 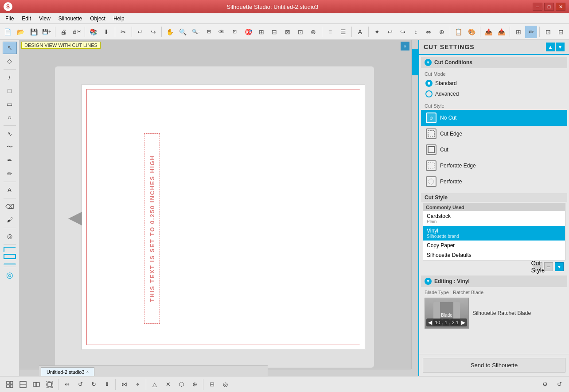 I want to click on print-button: 🖨, so click(x=64, y=32).